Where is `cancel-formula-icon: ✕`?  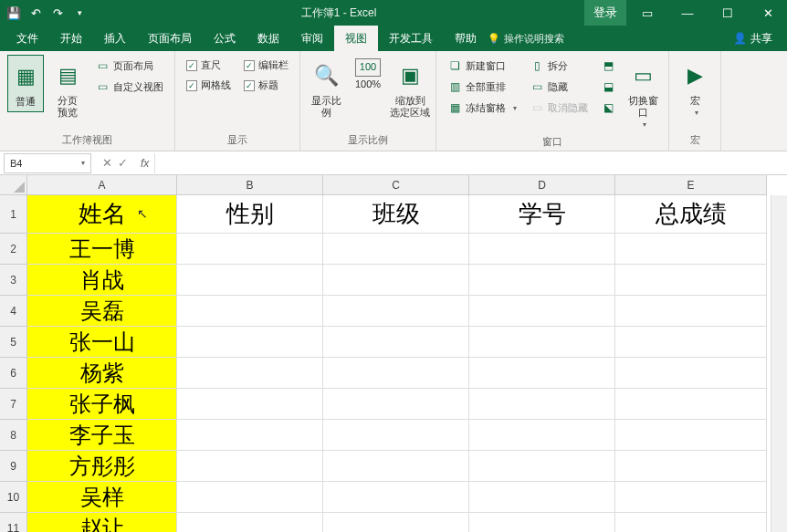
cancel-formula-icon: ✕ is located at coordinates (108, 162).